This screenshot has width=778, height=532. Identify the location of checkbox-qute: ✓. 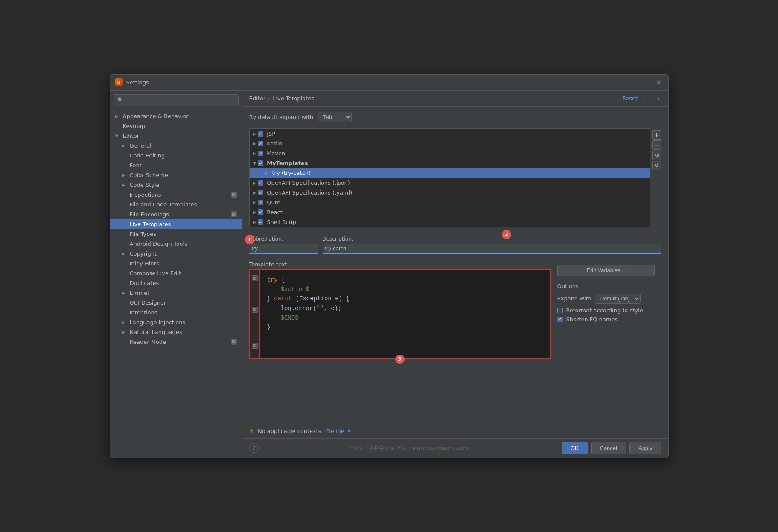
(260, 202).